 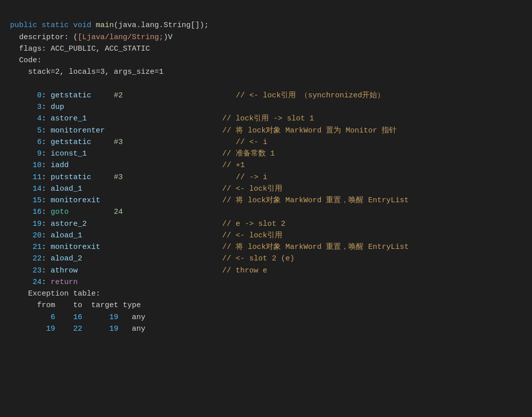 I want to click on instr-athrow: athrow, so click(x=64, y=271).